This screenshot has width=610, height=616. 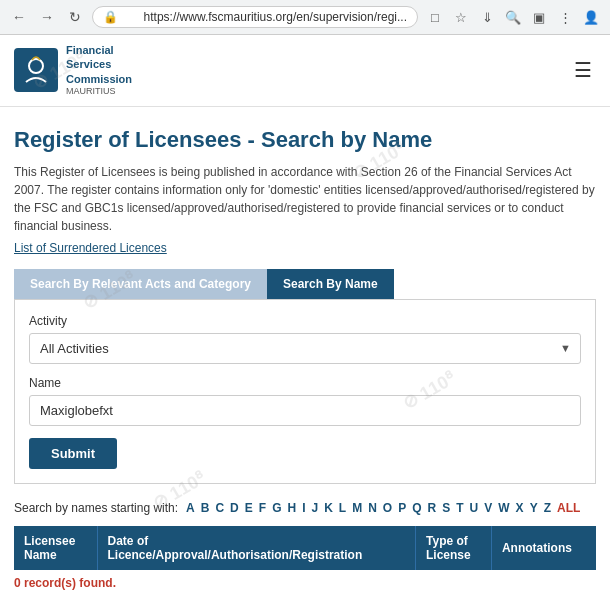 I want to click on logo-area: Financial Services Commission MAURITIUS, so click(x=73, y=70).